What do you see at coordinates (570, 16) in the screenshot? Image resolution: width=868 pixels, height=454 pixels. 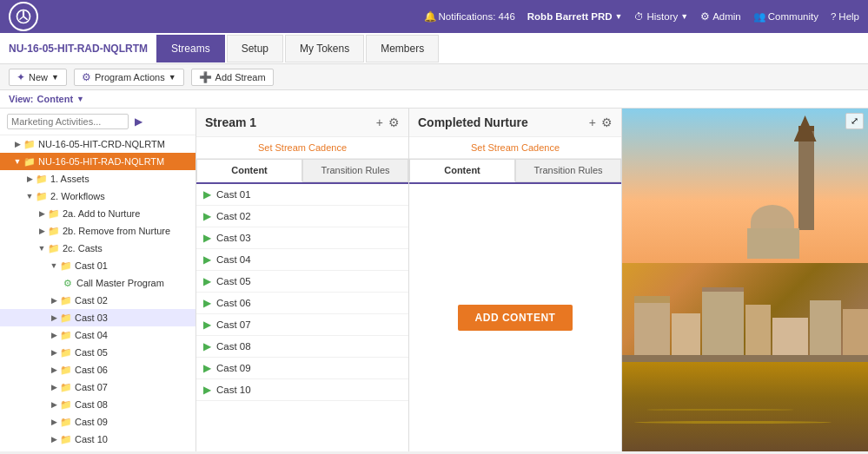 I see `user-name: Robb Barrett PRD` at bounding box center [570, 16].